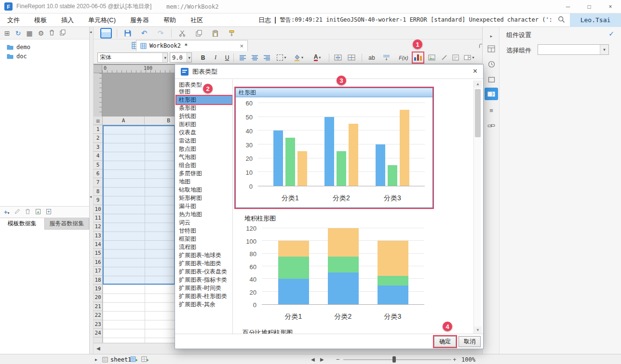  What do you see at coordinates (98, 325) in the screenshot?
I see `row-header: 23` at bounding box center [98, 325].